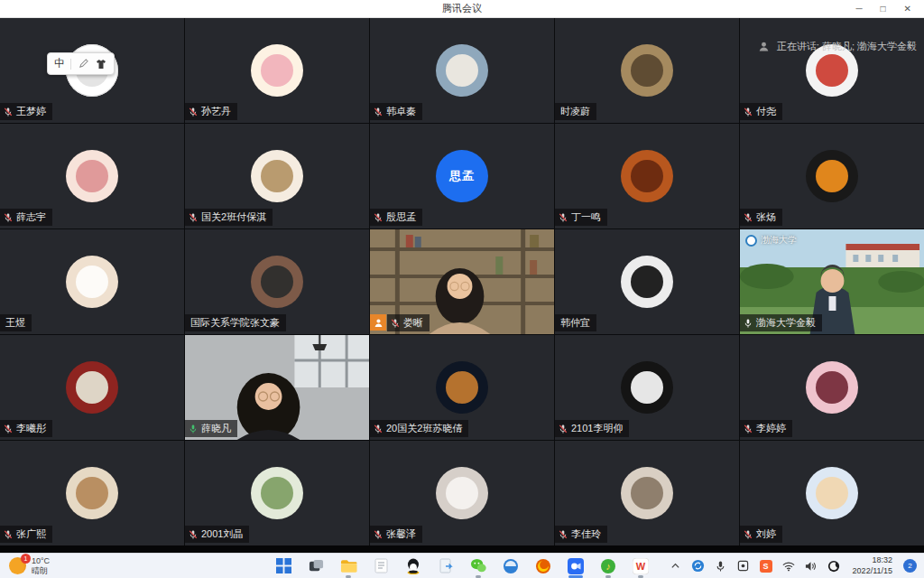 The width and height of the screenshot is (924, 578). What do you see at coordinates (462, 282) in the screenshot?
I see `participant-tile-13: 娄晰` at bounding box center [462, 282].